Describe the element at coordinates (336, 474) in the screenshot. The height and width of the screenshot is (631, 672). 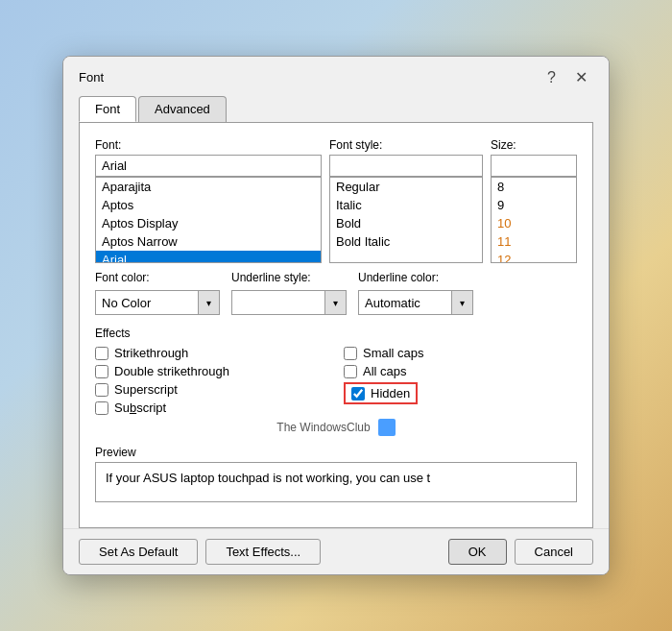
I see `preview-section: Preview If your ASUS laptop touchpad is …` at that location.